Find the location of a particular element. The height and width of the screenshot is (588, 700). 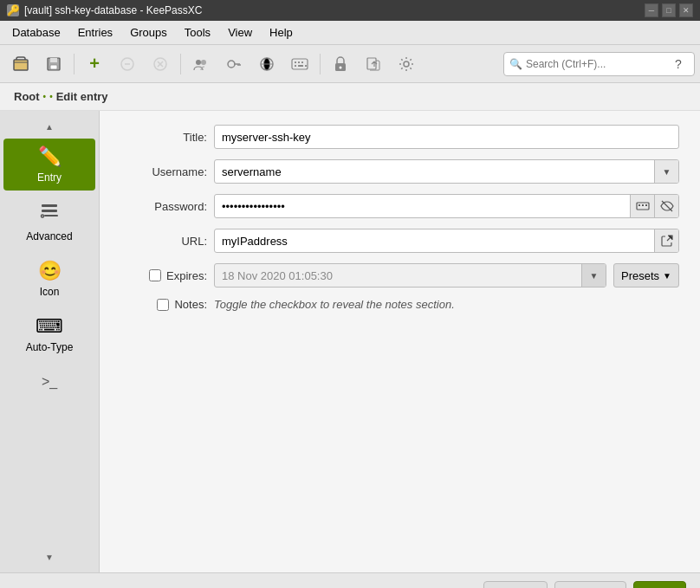

title-row: Title: is located at coordinates (400, 137).